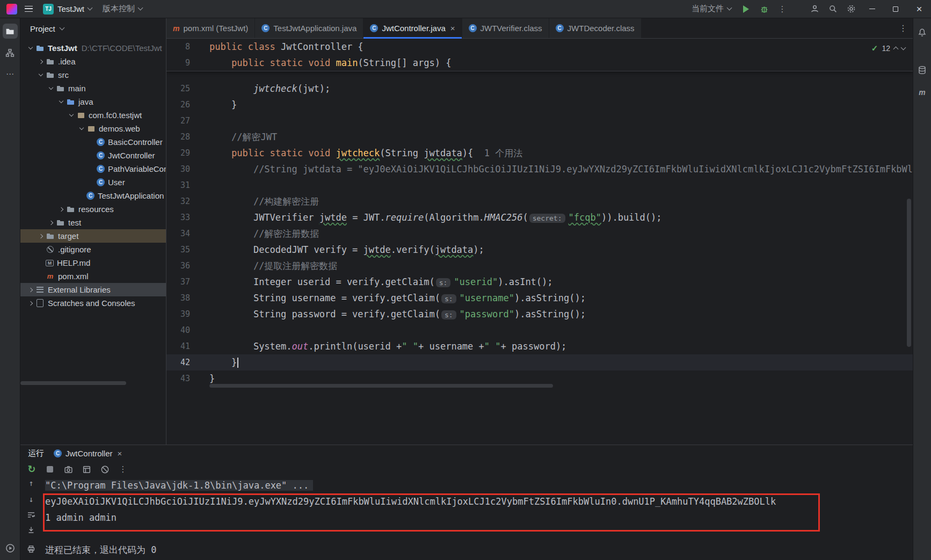 Image resolution: width=931 pixels, height=560 pixels. What do you see at coordinates (188, 217) in the screenshot?
I see `line-number: 33` at bounding box center [188, 217].